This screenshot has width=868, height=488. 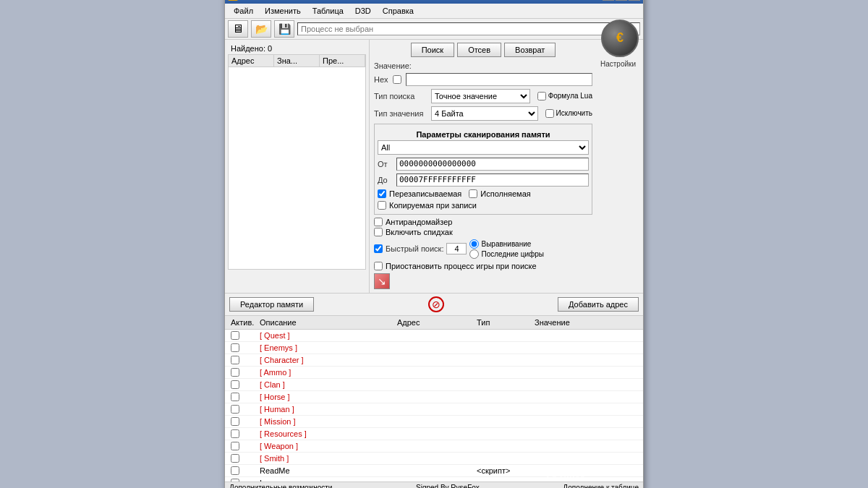 What do you see at coordinates (634, 0) in the screenshot?
I see `close-button: ✕` at bounding box center [634, 0].